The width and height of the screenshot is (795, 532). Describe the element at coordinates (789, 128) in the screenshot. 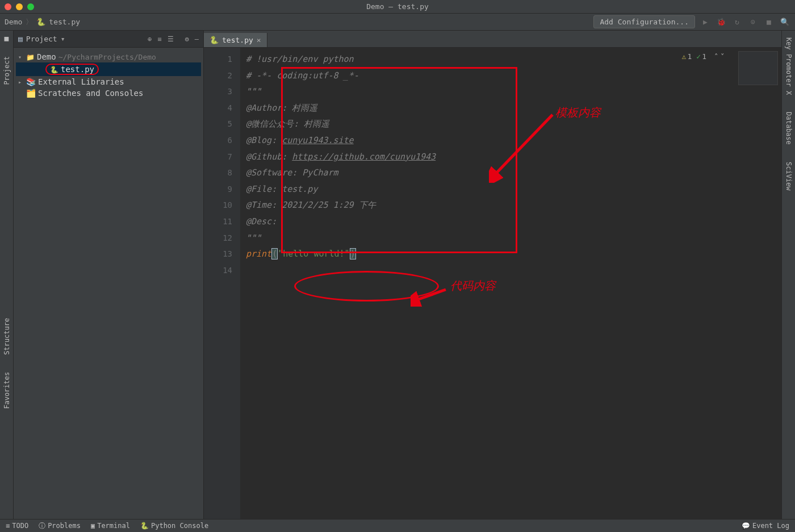

I see `rail-database: Database` at that location.